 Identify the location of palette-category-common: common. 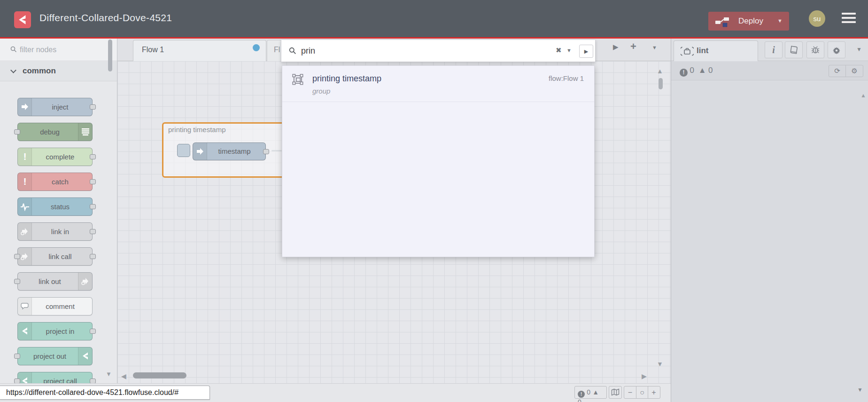
(58, 71).